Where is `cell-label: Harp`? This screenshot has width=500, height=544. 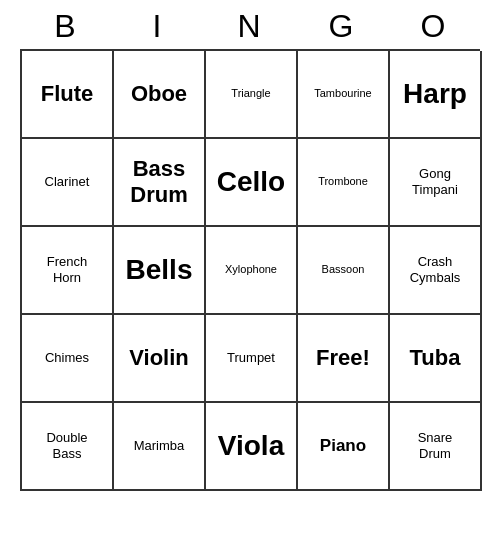
cell-label: Harp is located at coordinates (435, 94).